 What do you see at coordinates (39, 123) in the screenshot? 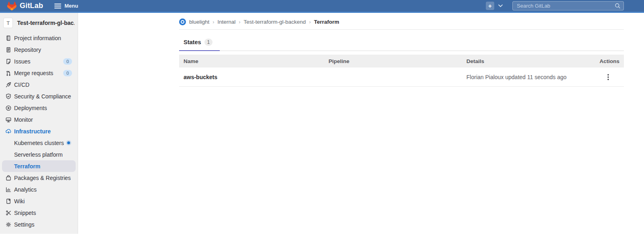
I see `project-sidebar: T Test-terraform-gl-bac... Project infor…` at bounding box center [39, 123].